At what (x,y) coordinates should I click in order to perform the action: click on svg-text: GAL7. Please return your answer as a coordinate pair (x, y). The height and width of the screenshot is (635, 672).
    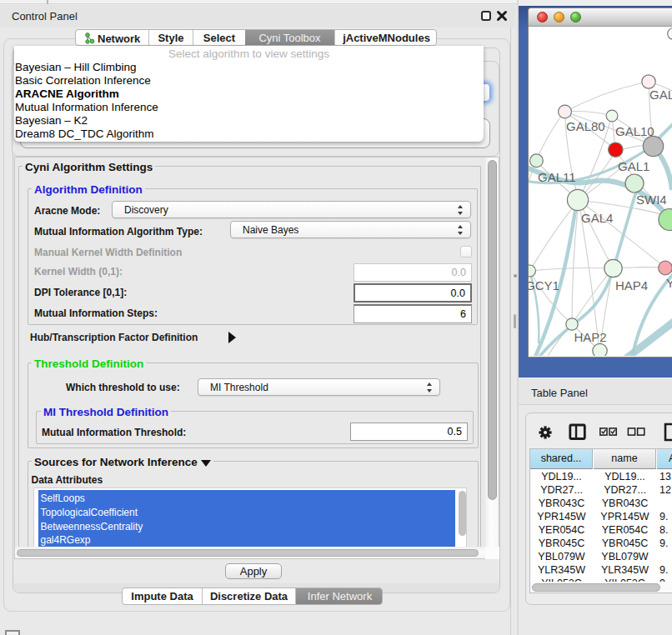
    Looking at the image, I should click on (660, 95).